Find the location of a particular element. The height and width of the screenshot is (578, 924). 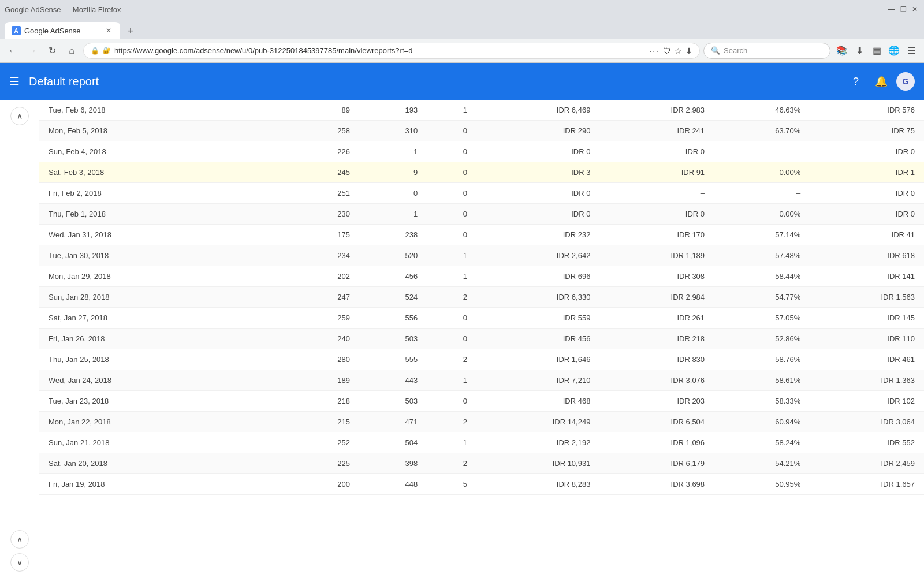

notifications-button: 🔔 is located at coordinates (881, 81).